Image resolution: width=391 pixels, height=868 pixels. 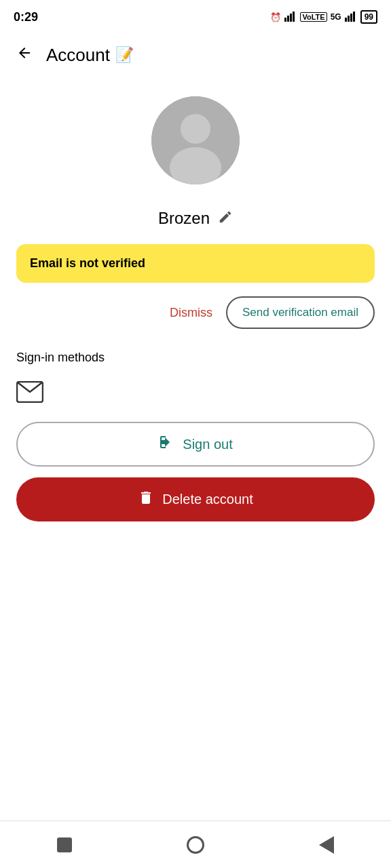 What do you see at coordinates (208, 499) in the screenshot?
I see `delete-account-label: Delete account` at bounding box center [208, 499].